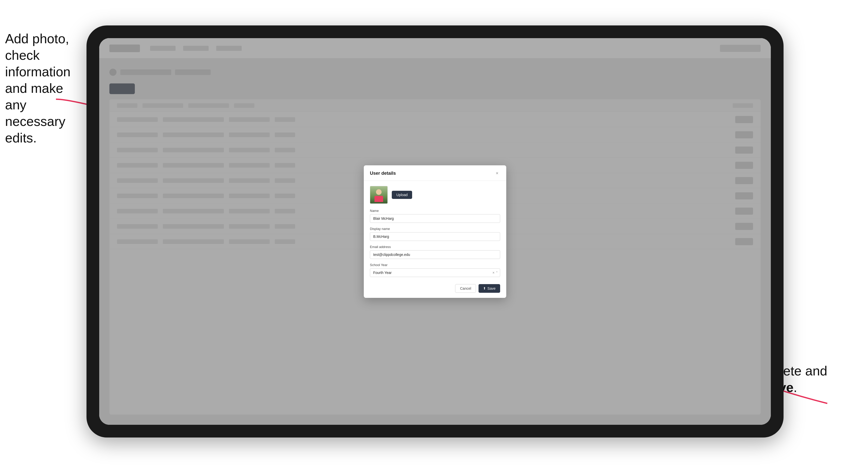 This screenshot has width=868, height=467. I want to click on school-year-select-wrapper: Fourth Year First Year Second Year Third…, so click(435, 273).